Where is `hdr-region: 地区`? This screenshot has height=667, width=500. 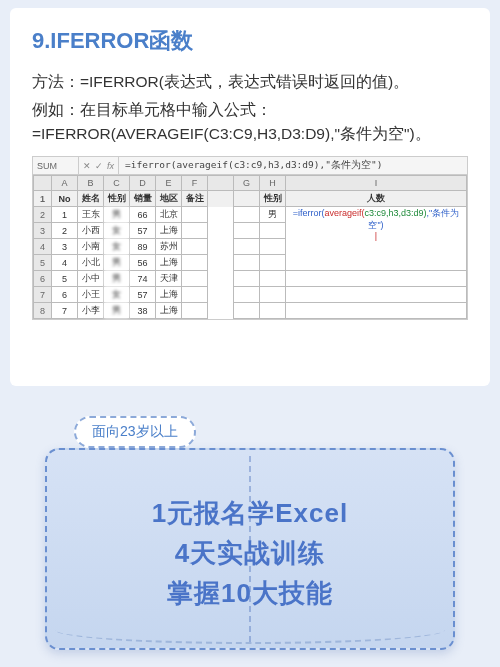 hdr-region: 地区 is located at coordinates (169, 199).